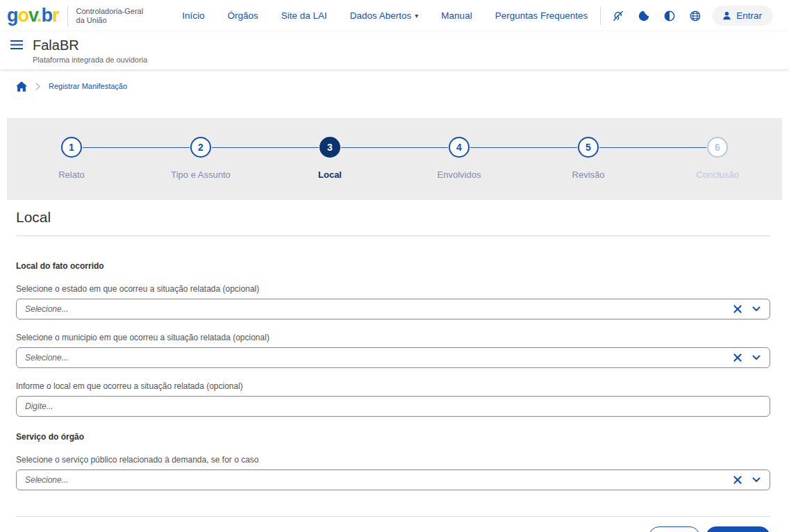  I want to click on logo-divider, so click(68, 16).